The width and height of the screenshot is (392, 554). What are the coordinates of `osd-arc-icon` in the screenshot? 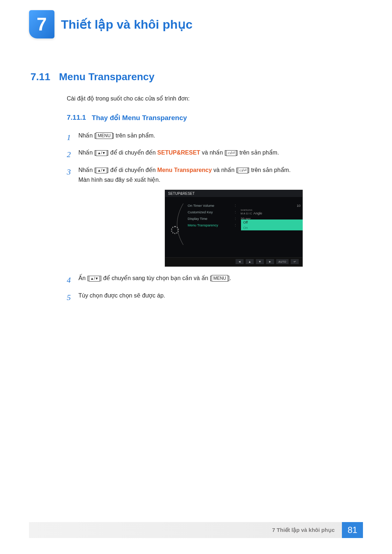 It's located at (178, 225).